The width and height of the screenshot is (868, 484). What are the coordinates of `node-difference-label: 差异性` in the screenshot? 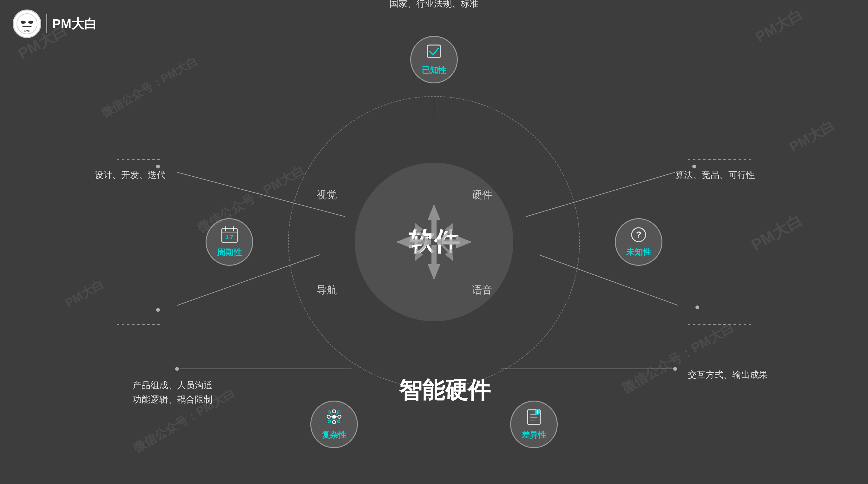 It's located at (534, 435).